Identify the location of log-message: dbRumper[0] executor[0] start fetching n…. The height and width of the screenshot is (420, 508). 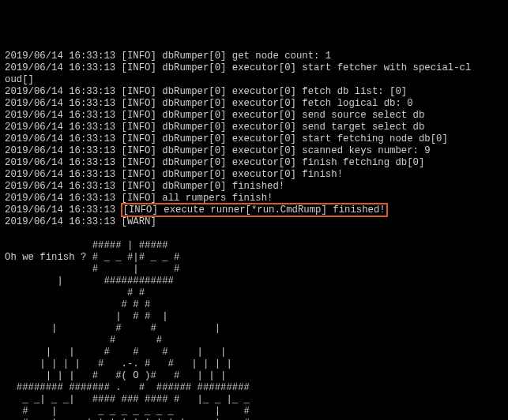
(305, 139).